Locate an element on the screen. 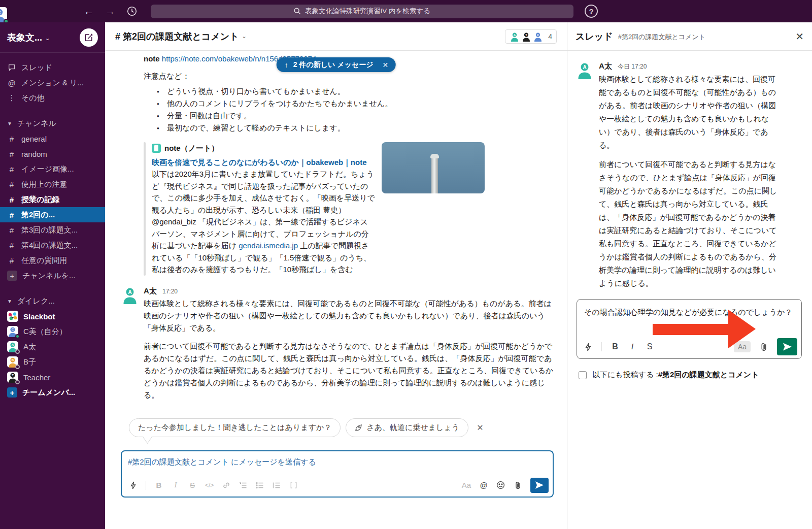 The width and height of the screenshot is (812, 529). user-avatar: C is located at coordinates (4, 15).